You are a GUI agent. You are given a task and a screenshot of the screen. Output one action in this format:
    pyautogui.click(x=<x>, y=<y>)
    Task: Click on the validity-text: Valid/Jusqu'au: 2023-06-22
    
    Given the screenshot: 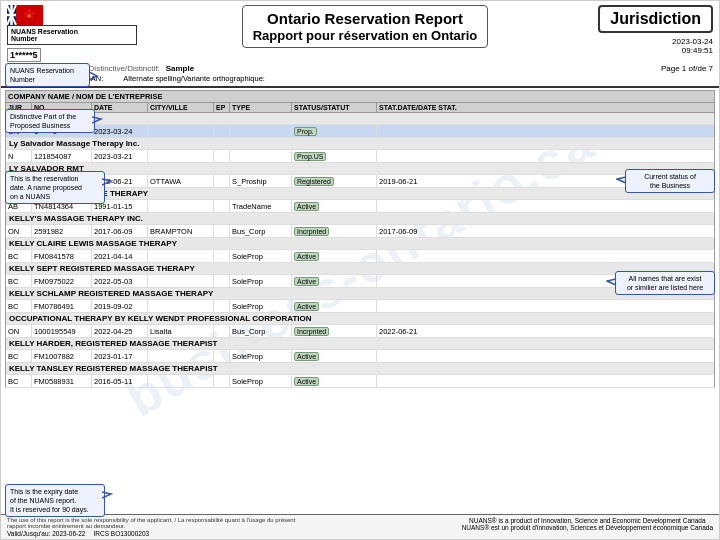 What is the action you would take?
    pyautogui.click(x=46, y=534)
    